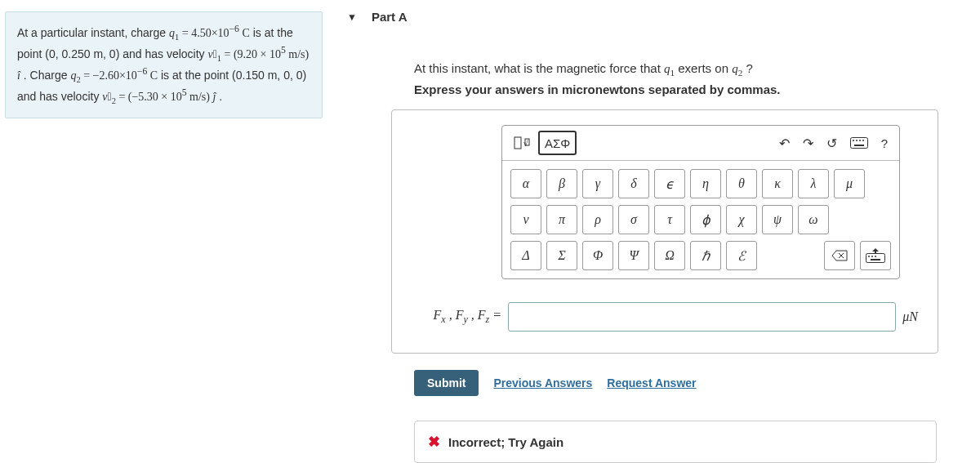 This screenshot has height=463, width=980. What do you see at coordinates (859, 143) in the screenshot?
I see `keyboard-button` at bounding box center [859, 143].